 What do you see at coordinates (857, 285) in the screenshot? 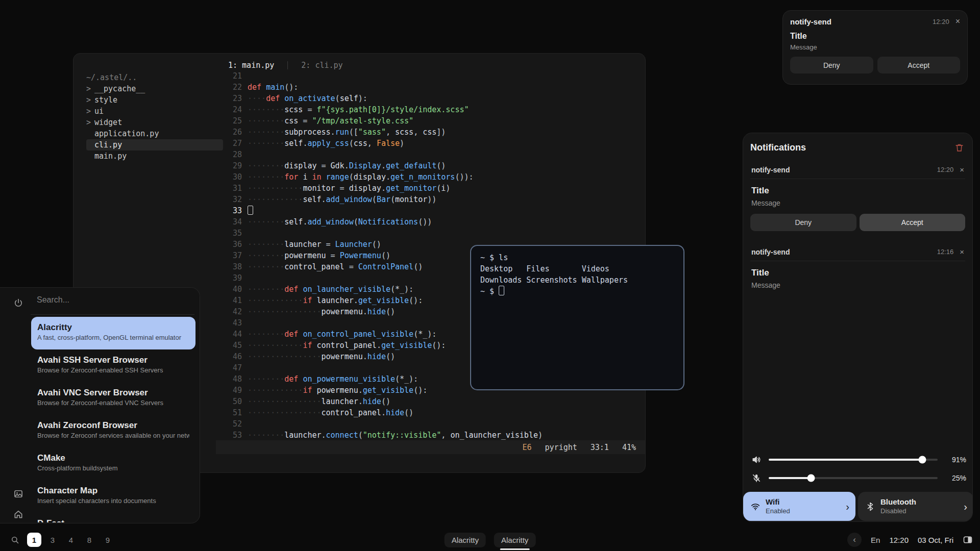
I see `card-message: Message` at bounding box center [857, 285].